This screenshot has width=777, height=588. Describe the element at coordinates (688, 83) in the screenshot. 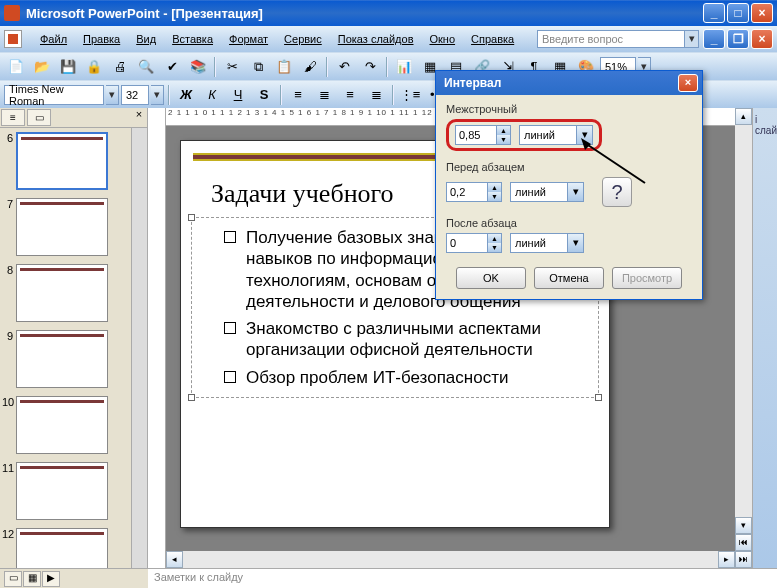

I see `dialog-close-button: ×` at that location.